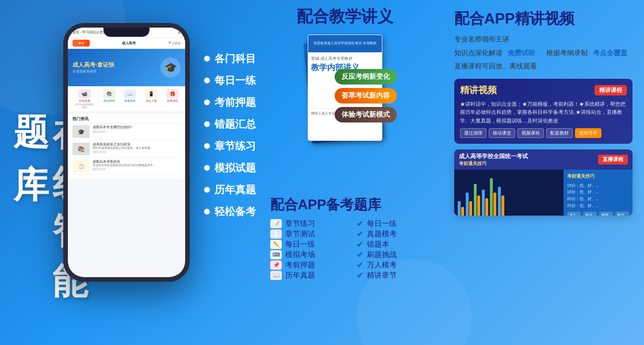  What do you see at coordinates (308, 234) in the screenshot?
I see `exam-item-2: 📄 章节测试` at bounding box center [308, 234].